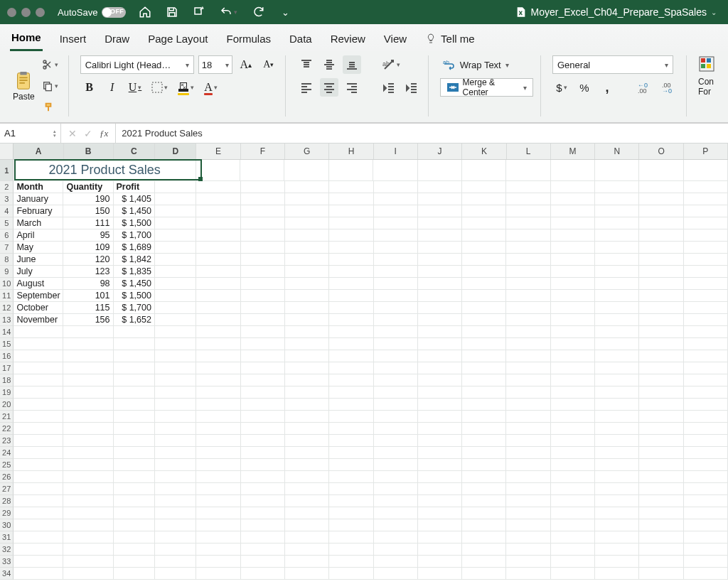 This screenshot has height=584, width=728. What do you see at coordinates (26, 13) in the screenshot?
I see `minimize-dot` at bounding box center [26, 13].